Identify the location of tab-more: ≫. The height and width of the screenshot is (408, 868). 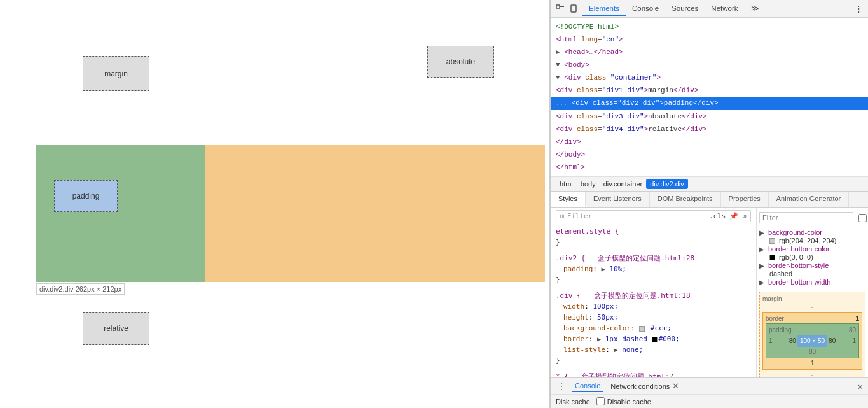
(755, 9).